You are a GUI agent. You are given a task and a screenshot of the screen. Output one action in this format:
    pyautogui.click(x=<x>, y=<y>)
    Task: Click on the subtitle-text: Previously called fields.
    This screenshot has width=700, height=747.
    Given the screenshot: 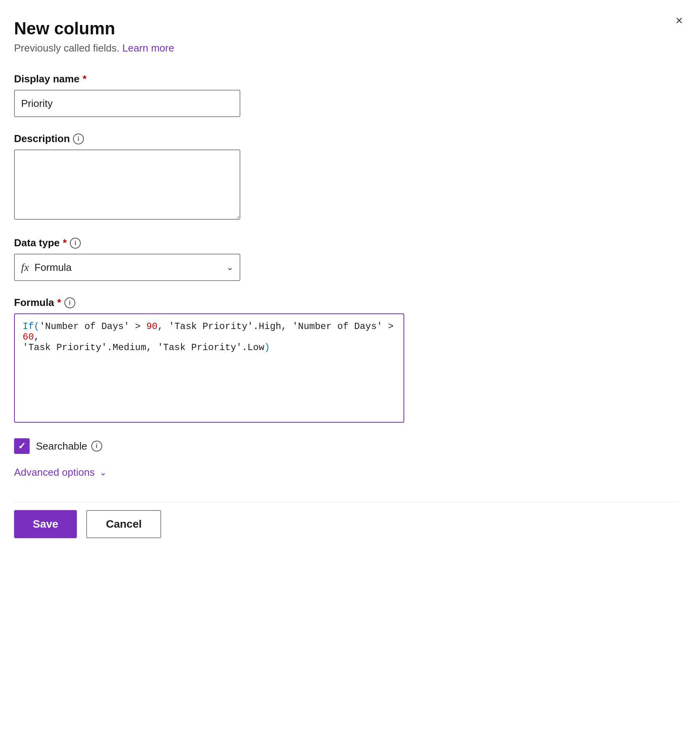 What is the action you would take?
    pyautogui.click(x=67, y=48)
    